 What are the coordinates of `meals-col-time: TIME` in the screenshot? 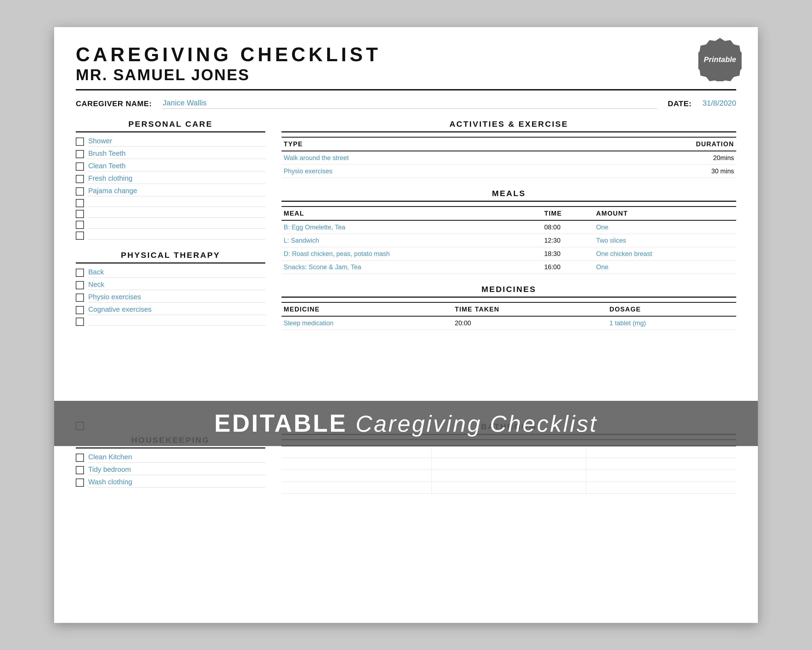 It's located at (568, 213).